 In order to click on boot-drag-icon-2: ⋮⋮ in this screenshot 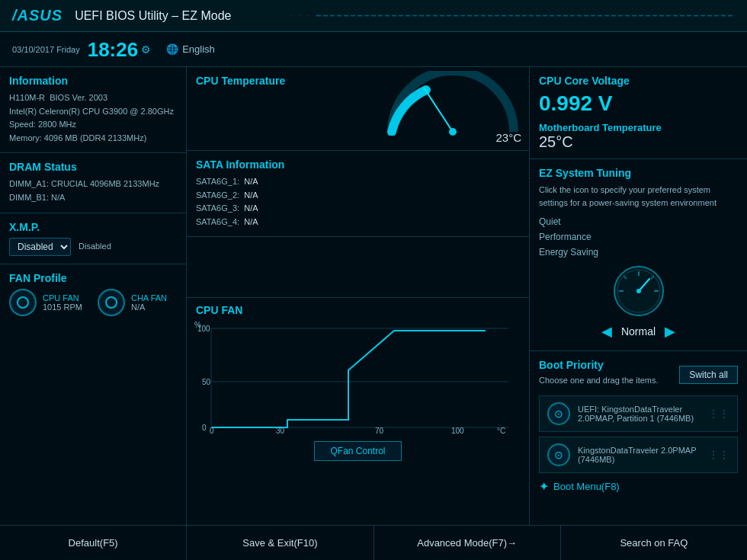, I will do `click(719, 455)`.